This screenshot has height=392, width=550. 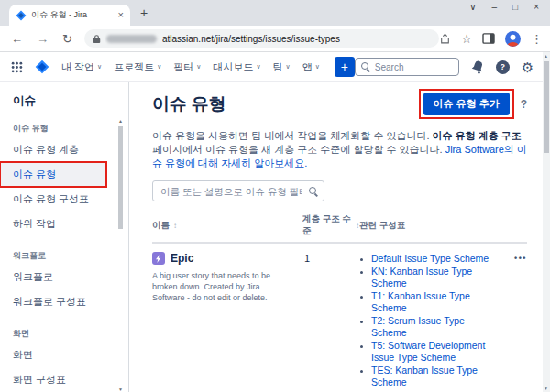 I want to click on column-header-name: 이름↕, so click(x=227, y=225).